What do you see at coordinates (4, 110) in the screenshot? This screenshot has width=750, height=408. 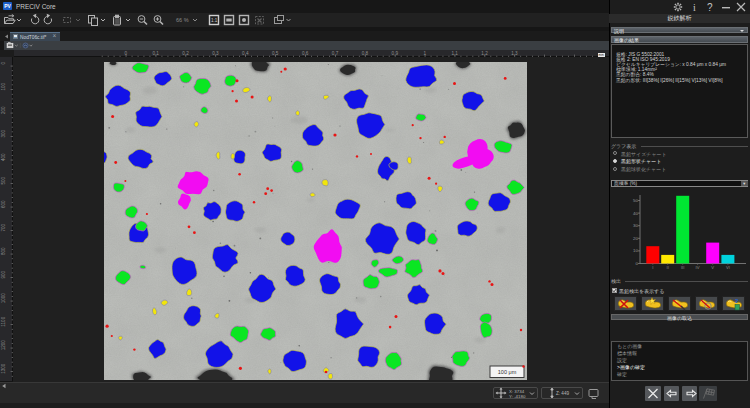 I see `svg-text: 200` at bounding box center [4, 110].